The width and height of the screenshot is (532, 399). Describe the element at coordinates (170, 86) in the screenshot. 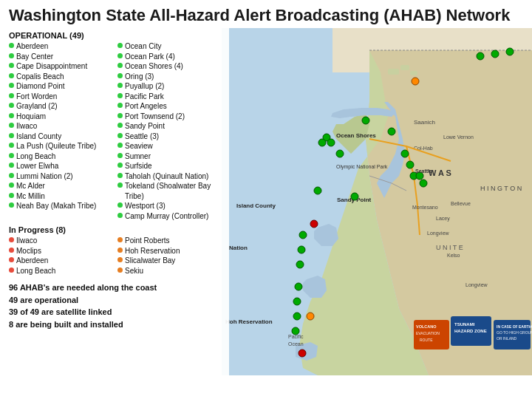

I see `list-item: Puyallup (2)` at that location.